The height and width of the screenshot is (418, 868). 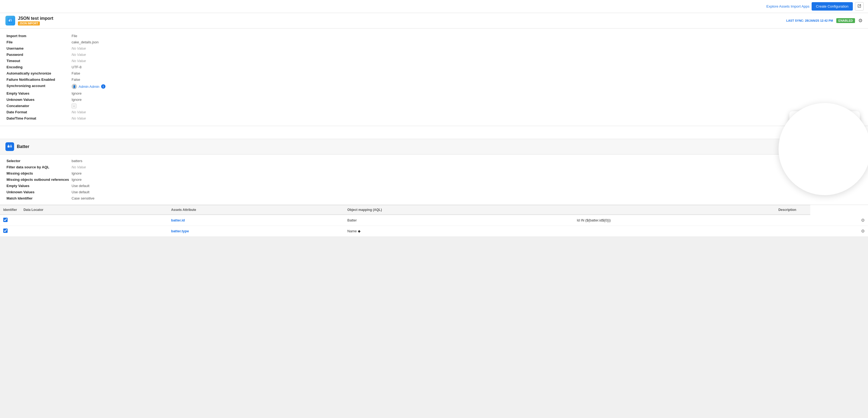 What do you see at coordinates (434, 180) in the screenshot?
I see `object-fields: SelectorbattersFilter data source by AQL…` at bounding box center [434, 180].